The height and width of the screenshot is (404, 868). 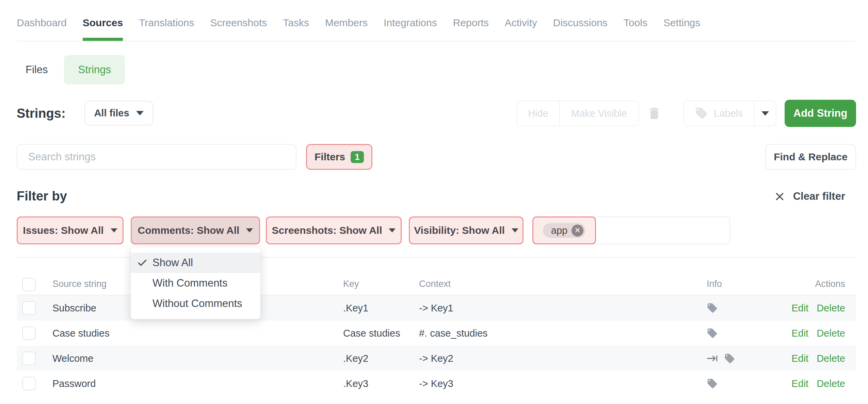 What do you see at coordinates (559, 231) in the screenshot?
I see `label-chip-text: app` at bounding box center [559, 231].